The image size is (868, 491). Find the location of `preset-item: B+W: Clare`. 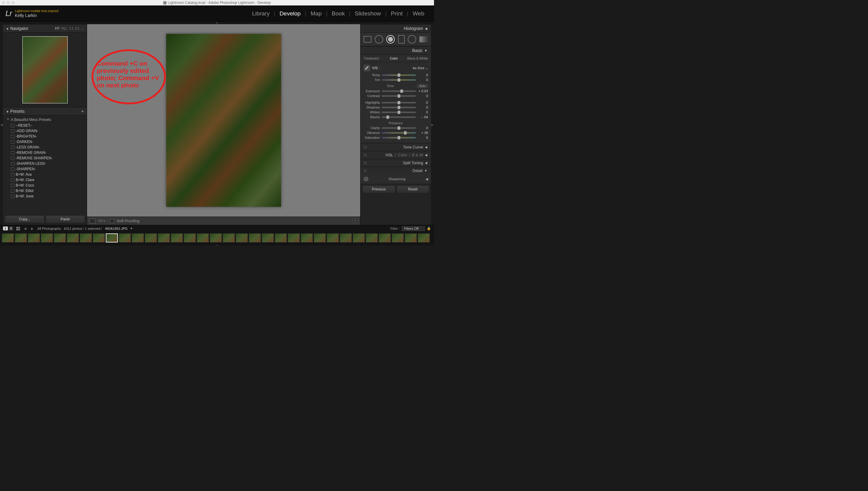

preset-item: B+W: Clare is located at coordinates (45, 180).